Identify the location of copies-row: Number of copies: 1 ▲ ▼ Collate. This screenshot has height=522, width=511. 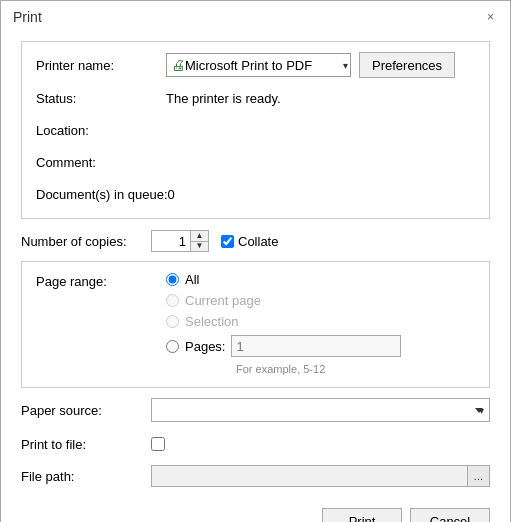
(256, 241).